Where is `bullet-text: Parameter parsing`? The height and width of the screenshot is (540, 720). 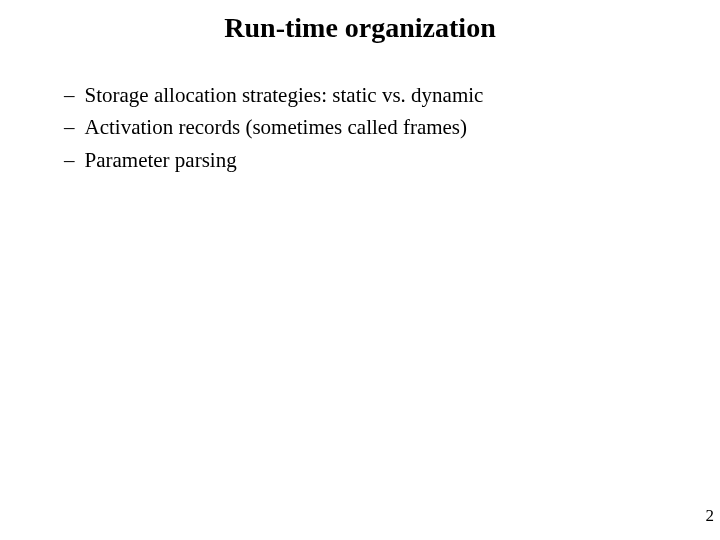
bullet-text: Parameter parsing is located at coordinates (161, 160).